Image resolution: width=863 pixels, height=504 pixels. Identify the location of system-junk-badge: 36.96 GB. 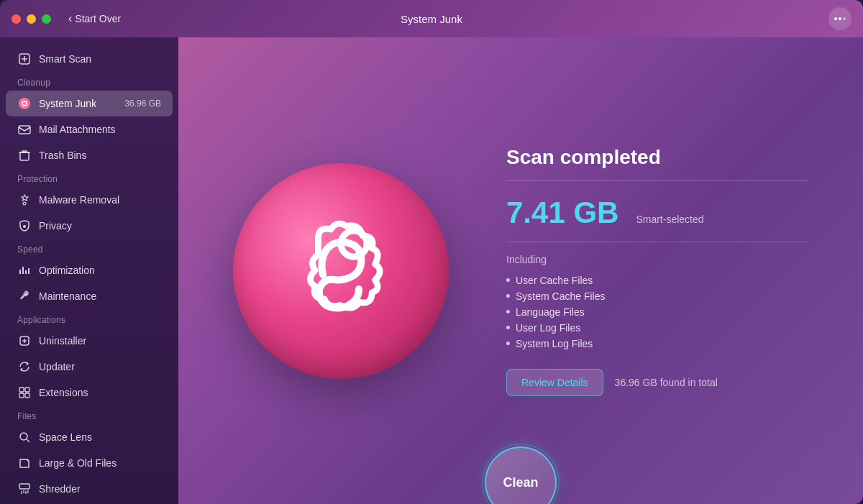
(142, 104).